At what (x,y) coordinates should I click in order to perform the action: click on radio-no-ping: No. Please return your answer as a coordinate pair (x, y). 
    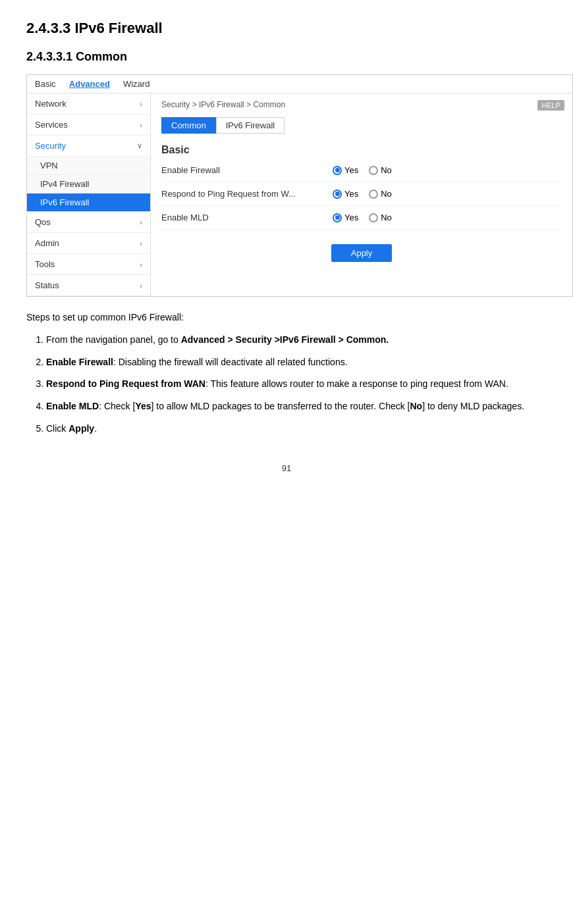
    Looking at the image, I should click on (381, 193).